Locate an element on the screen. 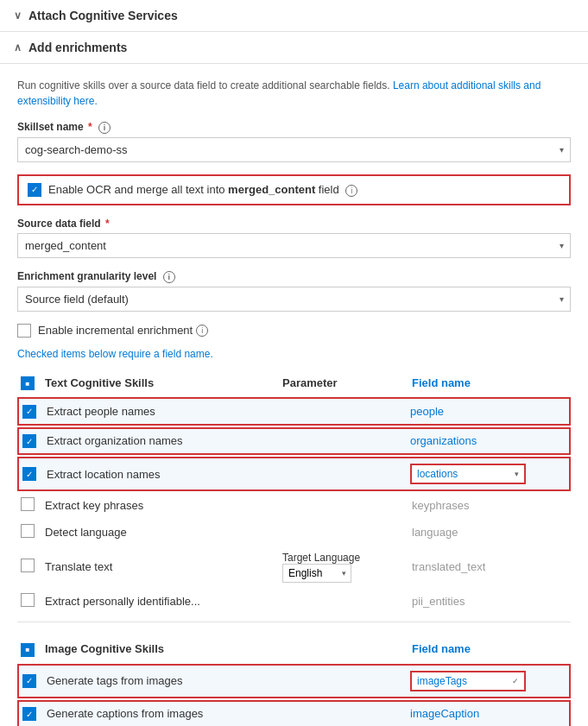  ocr-label: Enable OCR and merge all text into merge… is located at coordinates (203, 190).